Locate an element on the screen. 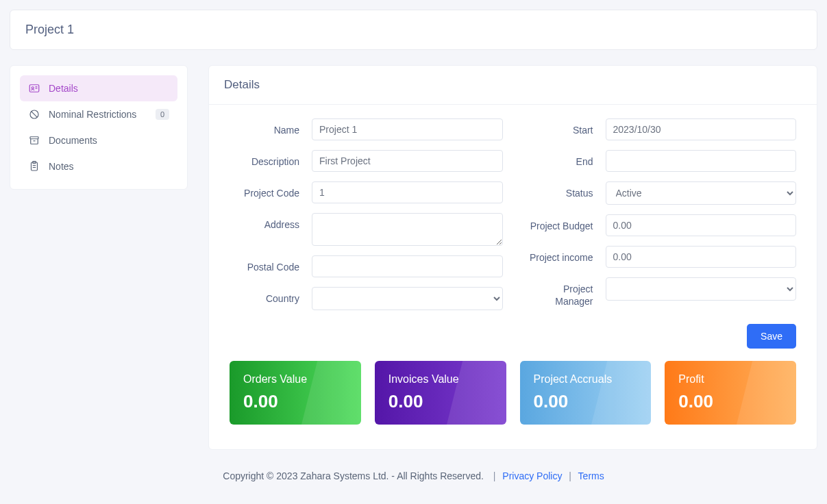 The width and height of the screenshot is (827, 504). start-label: Start is located at coordinates (565, 127).